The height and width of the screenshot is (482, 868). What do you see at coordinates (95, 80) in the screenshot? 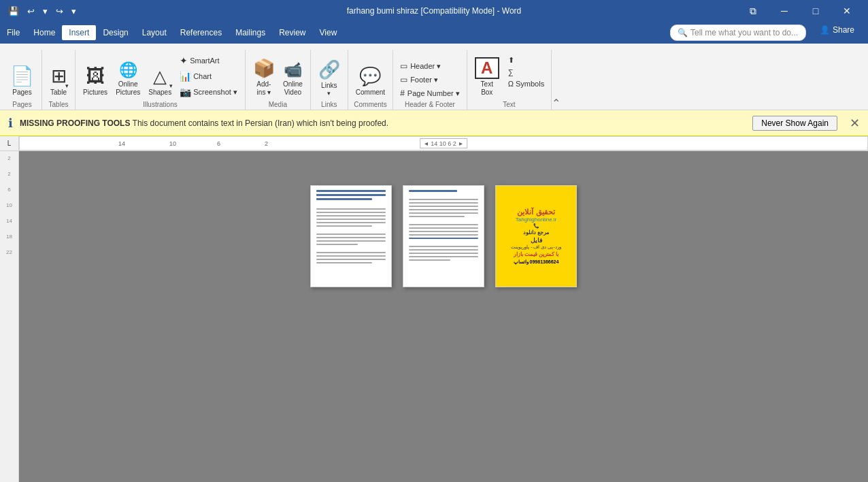
I see `pictures-button: 🖼 Pictures` at bounding box center [95, 80].